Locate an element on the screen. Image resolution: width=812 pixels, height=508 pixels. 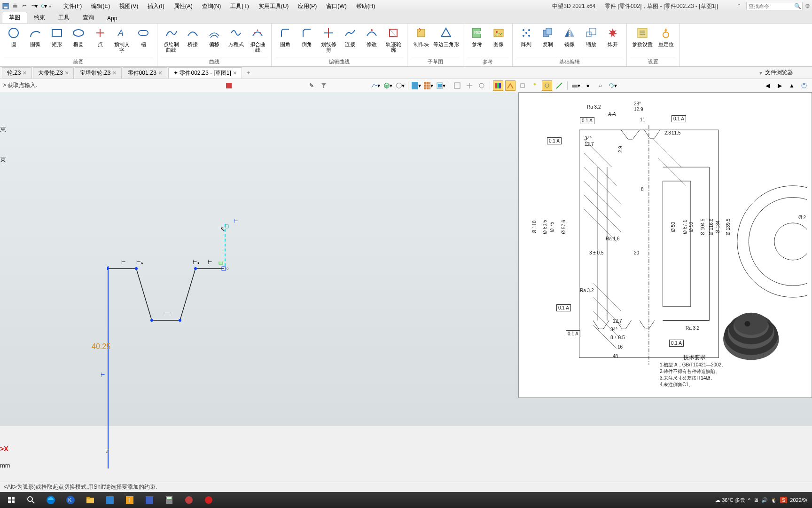
tray-monitor-icon: 🖥 is located at coordinates (756, 500).